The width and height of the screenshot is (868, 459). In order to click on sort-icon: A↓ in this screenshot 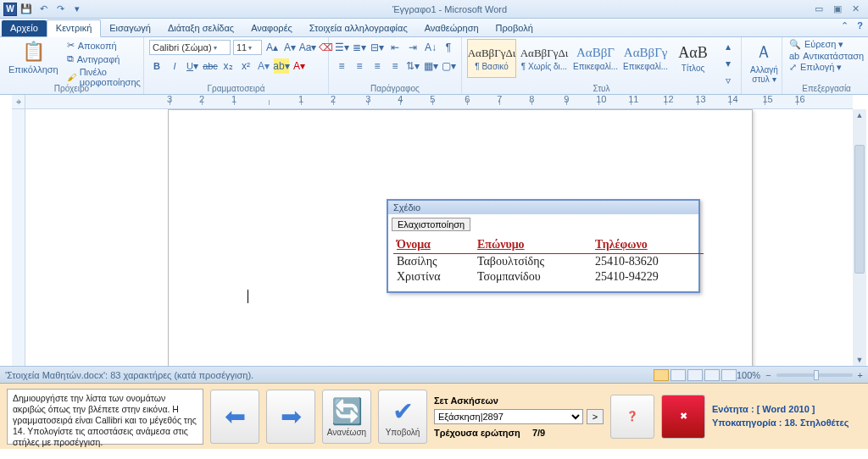, I will do `click(431, 47)`.